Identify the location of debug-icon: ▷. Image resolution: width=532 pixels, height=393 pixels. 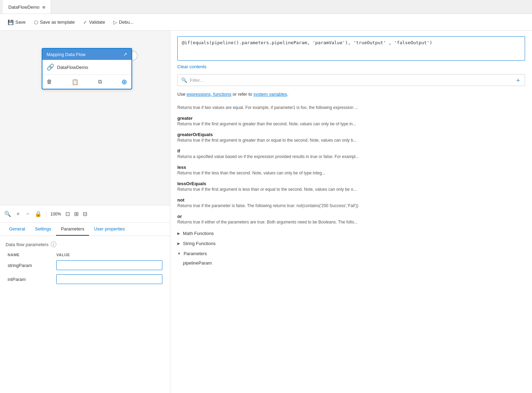
(115, 22).